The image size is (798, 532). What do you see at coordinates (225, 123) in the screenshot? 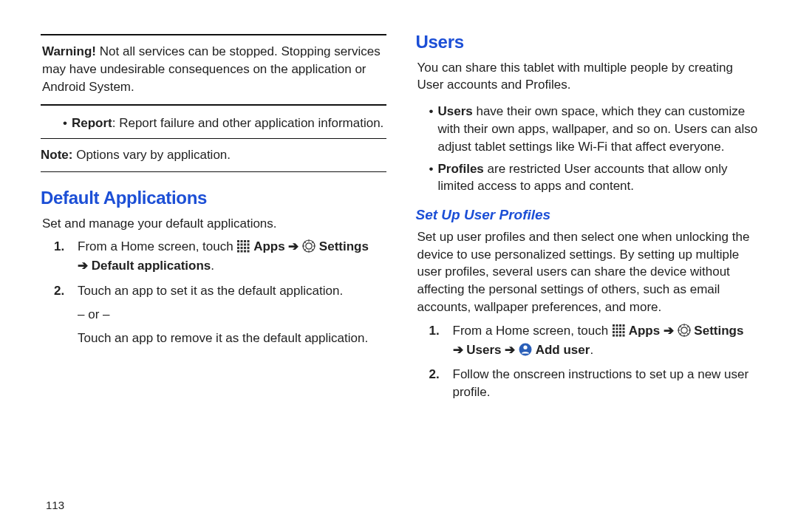
I see `report-bullet: • Report: Report failure and other appli…` at bounding box center [225, 123].